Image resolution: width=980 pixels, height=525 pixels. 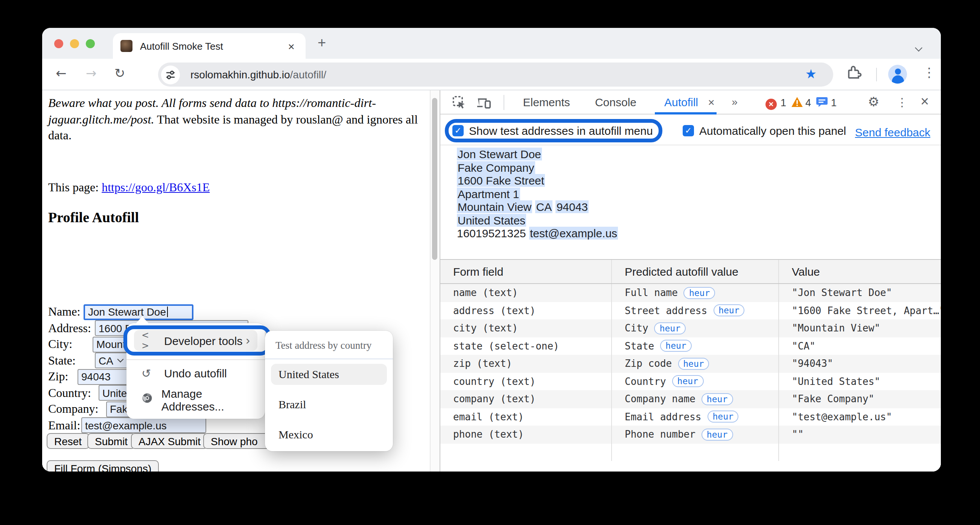 I want to click on tab-search-chevron-icon, so click(x=920, y=43).